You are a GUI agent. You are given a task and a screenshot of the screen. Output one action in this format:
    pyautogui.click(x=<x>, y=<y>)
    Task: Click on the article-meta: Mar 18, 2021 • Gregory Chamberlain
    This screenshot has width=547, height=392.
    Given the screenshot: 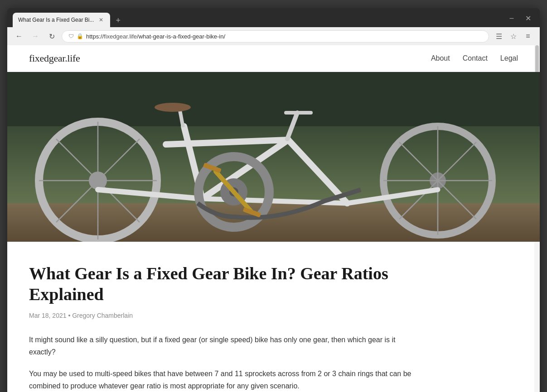 What is the action you would take?
    pyautogui.click(x=225, y=316)
    